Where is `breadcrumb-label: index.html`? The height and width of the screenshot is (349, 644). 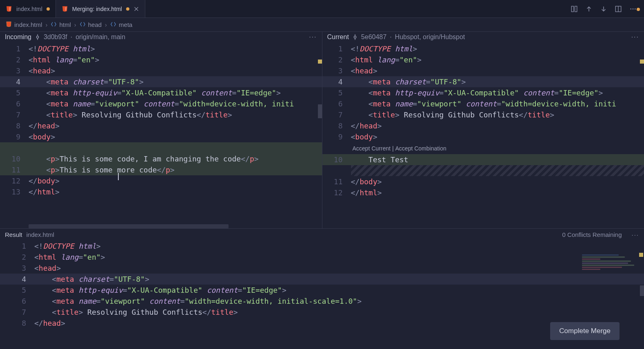 breadcrumb-label: index.html is located at coordinates (28, 24).